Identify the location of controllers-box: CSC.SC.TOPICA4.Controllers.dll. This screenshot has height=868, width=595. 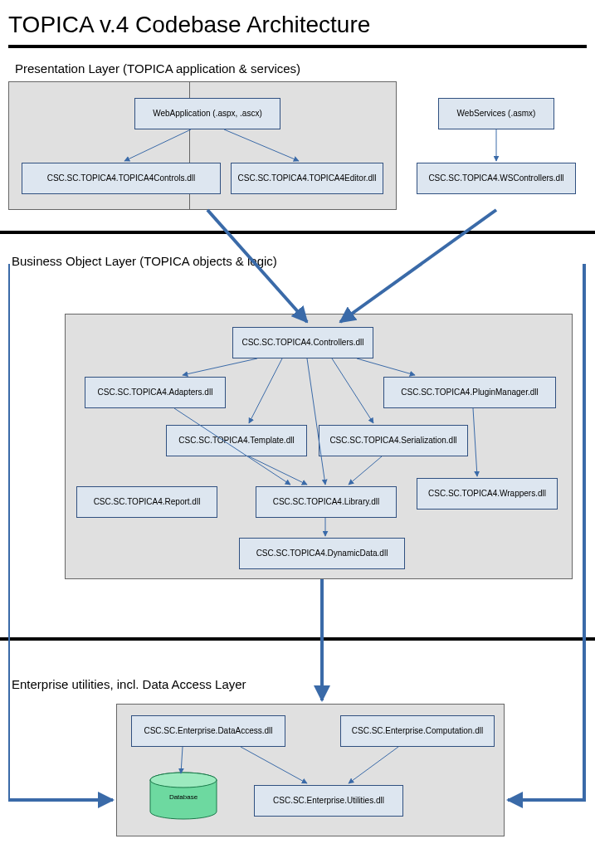
(303, 343).